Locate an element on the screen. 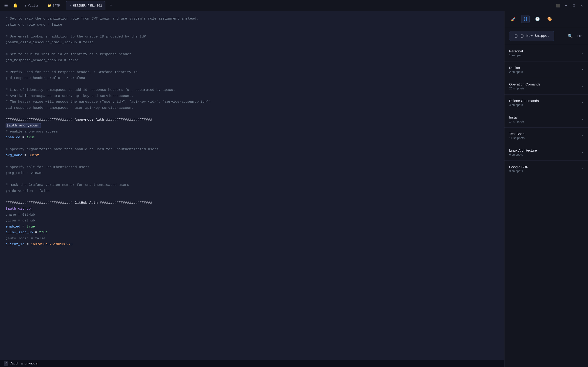  tab-sftp-label: SFTP is located at coordinates (56, 6).